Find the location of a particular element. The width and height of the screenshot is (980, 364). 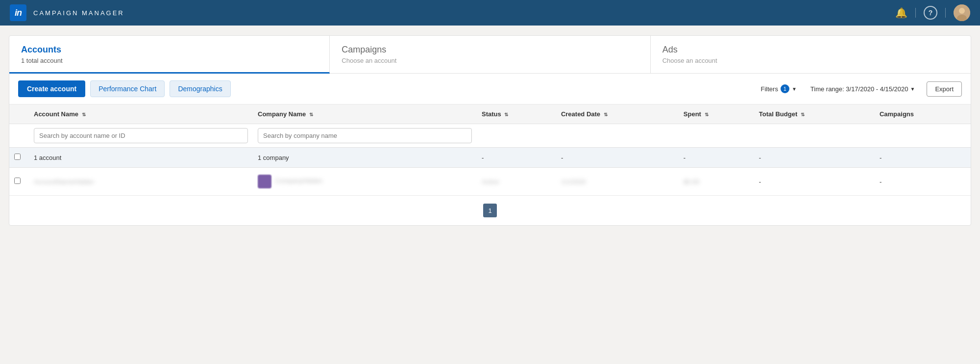

row-spent-value: $0.00 is located at coordinates (692, 182).